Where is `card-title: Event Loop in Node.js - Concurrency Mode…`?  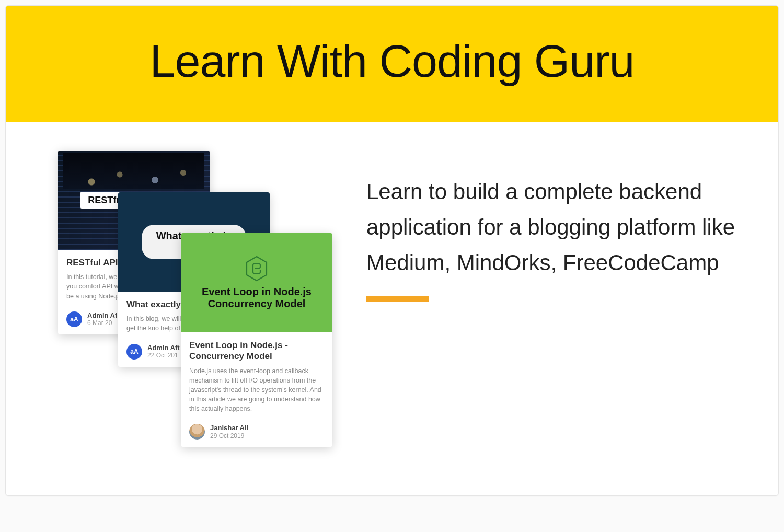 card-title: Event Loop in Node.js - Concurrency Mode… is located at coordinates (257, 351).